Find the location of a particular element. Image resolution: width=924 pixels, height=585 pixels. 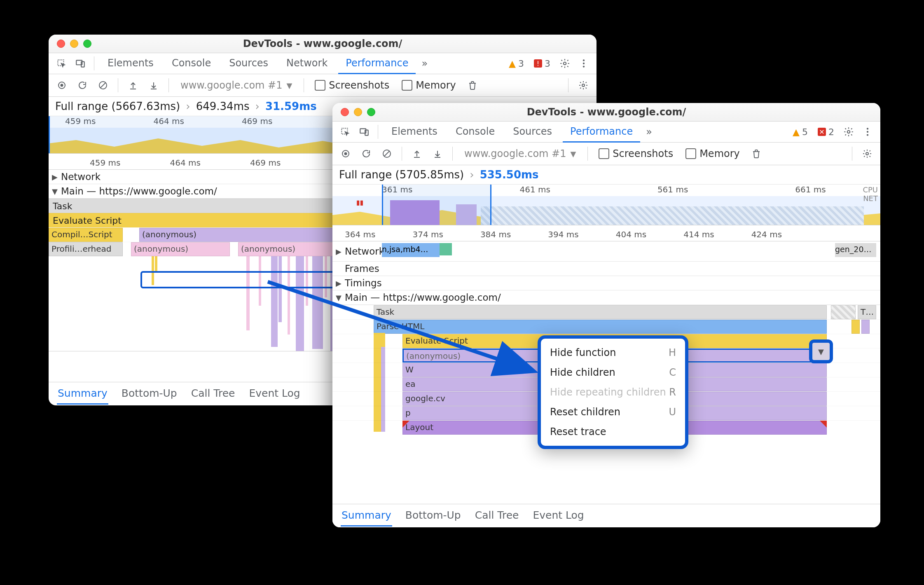

error-badge: !3 is located at coordinates (542, 63).